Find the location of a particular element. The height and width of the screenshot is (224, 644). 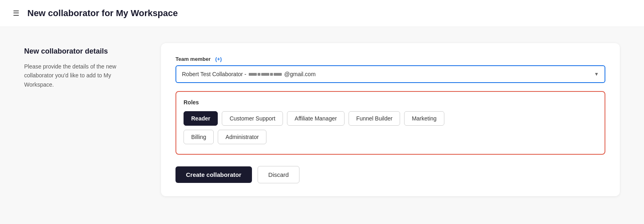

roles-row-2: Billing Administrator is located at coordinates (390, 137).